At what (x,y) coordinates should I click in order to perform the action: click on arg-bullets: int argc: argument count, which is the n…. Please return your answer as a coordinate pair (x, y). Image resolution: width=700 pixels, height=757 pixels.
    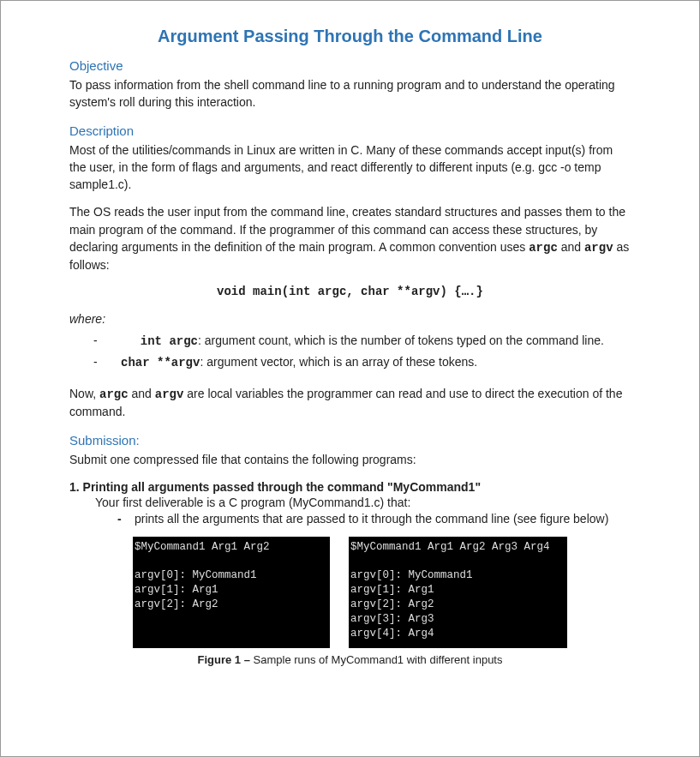
    Looking at the image, I should click on (350, 351).